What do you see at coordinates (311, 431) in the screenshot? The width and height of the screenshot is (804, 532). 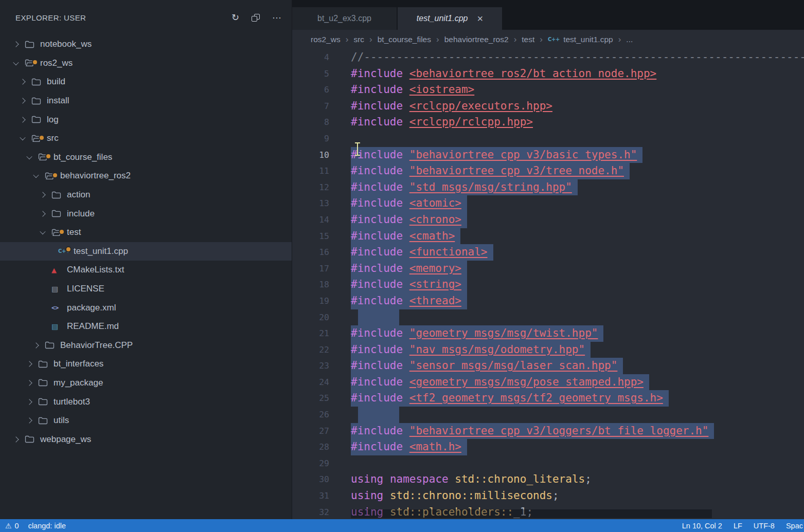 I see `line-number: 27` at bounding box center [311, 431].